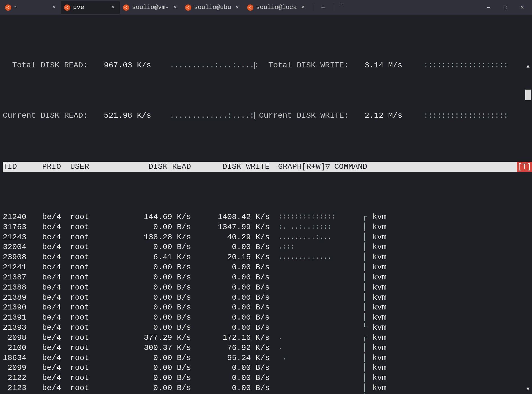 Image resolution: width=532 pixels, height=394 pixels. I want to click on cell-read: 300.37 K/s, so click(150, 348).